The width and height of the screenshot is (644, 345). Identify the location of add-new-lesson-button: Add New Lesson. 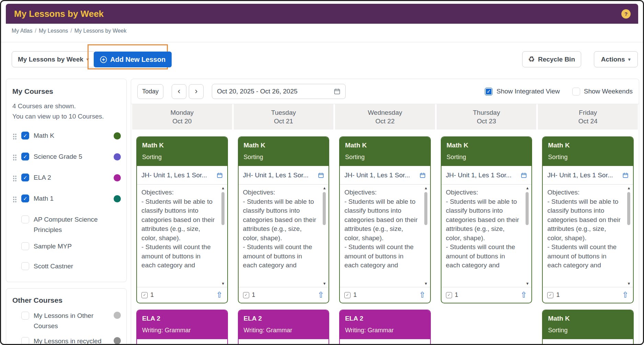
(133, 59).